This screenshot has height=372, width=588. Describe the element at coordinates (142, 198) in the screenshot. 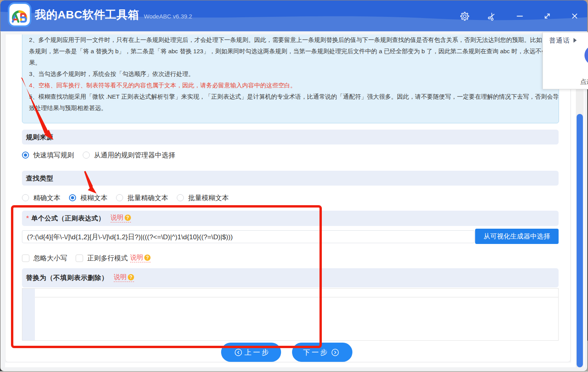

I see `radio-batch-exact-text: 批量精确文本` at that location.